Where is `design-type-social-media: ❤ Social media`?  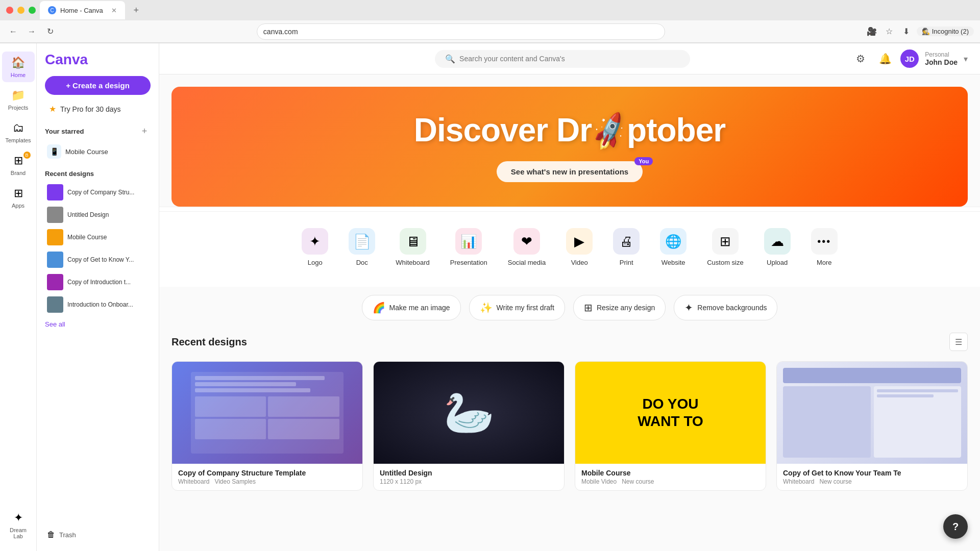 design-type-social-media: ❤ Social media is located at coordinates (527, 247).